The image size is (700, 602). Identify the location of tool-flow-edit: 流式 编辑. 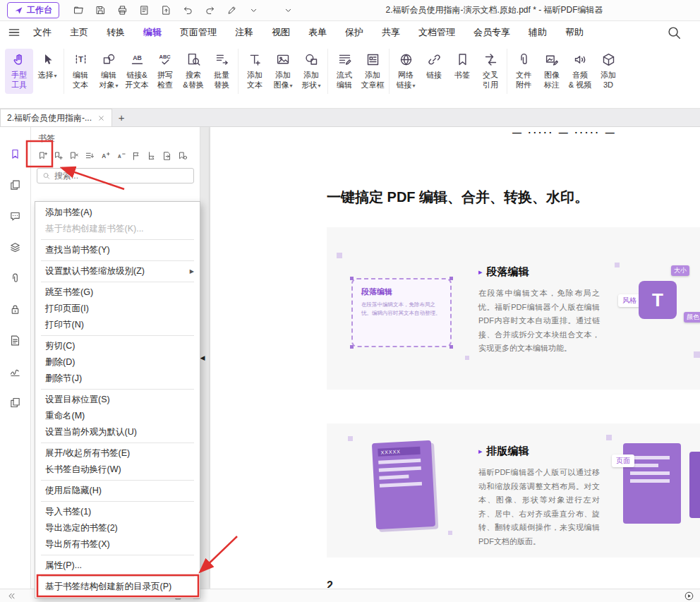
(344, 71).